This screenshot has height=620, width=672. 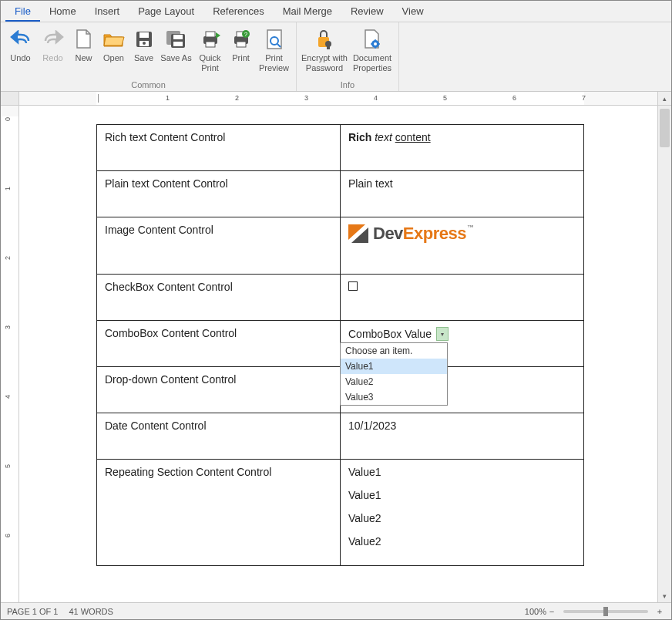 I want to click on print-icon: ?, so click(x=241, y=39).